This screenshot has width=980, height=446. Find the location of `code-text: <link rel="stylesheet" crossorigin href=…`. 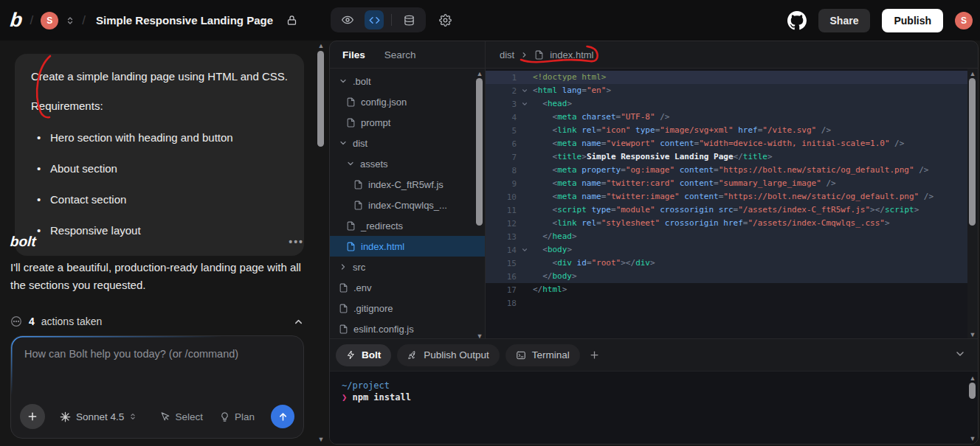

code-text: <link rel="stylesheet" crossorigin href=… is located at coordinates (711, 223).